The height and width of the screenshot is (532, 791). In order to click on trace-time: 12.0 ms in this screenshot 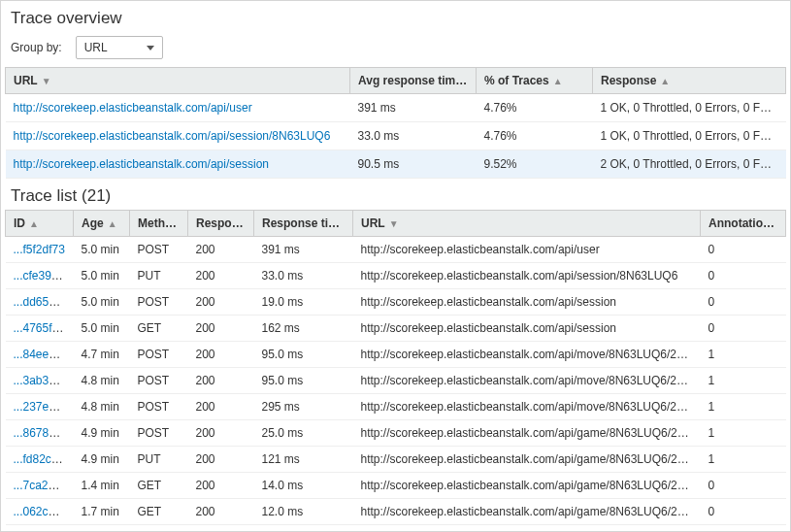, I will do `click(304, 513)`.